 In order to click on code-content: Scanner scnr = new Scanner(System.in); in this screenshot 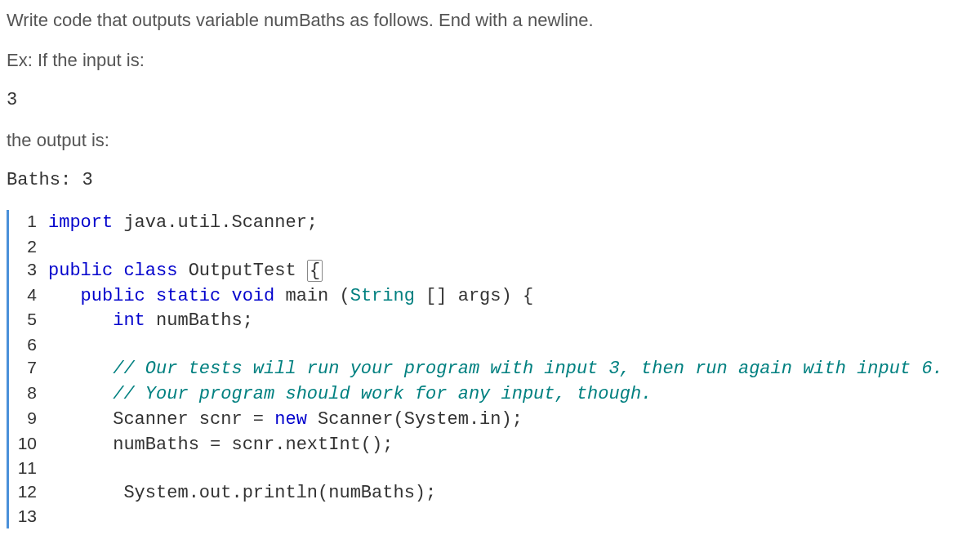, I will do `click(286, 420)`.